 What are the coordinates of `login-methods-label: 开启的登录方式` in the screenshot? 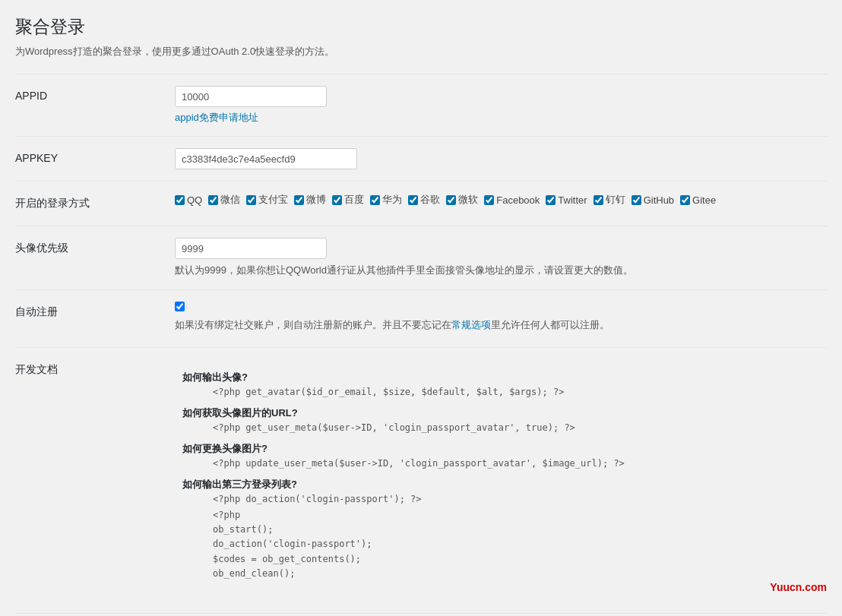 It's located at (91, 204).